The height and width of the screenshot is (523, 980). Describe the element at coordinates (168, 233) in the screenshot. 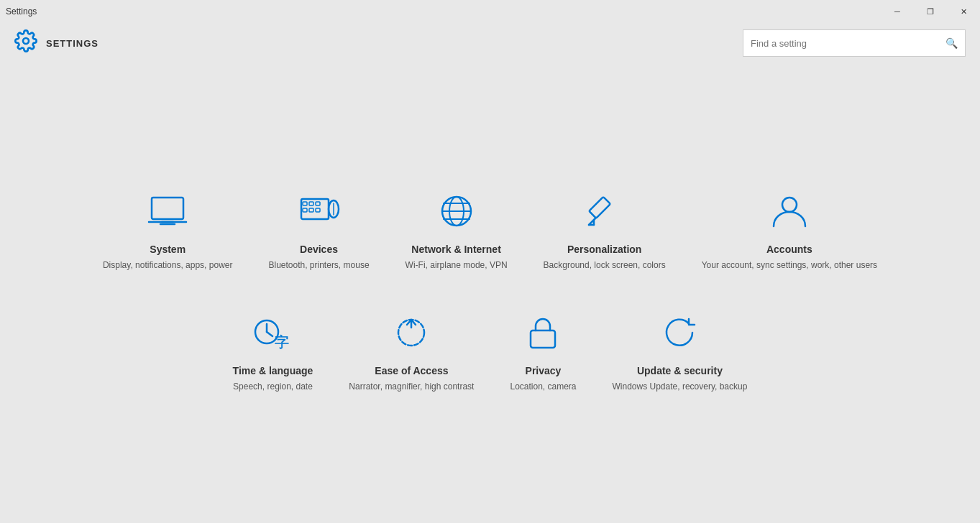

I see `setting-system: System Display, notifications, apps, pow…` at that location.